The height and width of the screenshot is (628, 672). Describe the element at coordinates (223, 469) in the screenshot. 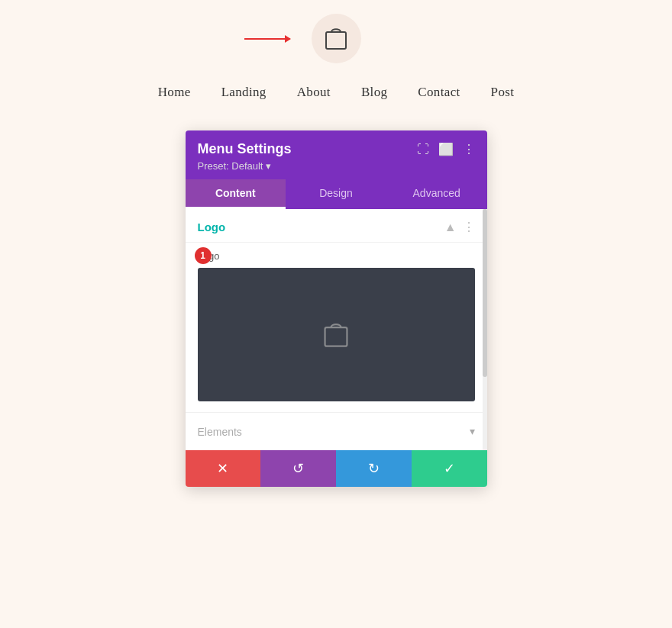

I see `cancel-button: ✕` at that location.